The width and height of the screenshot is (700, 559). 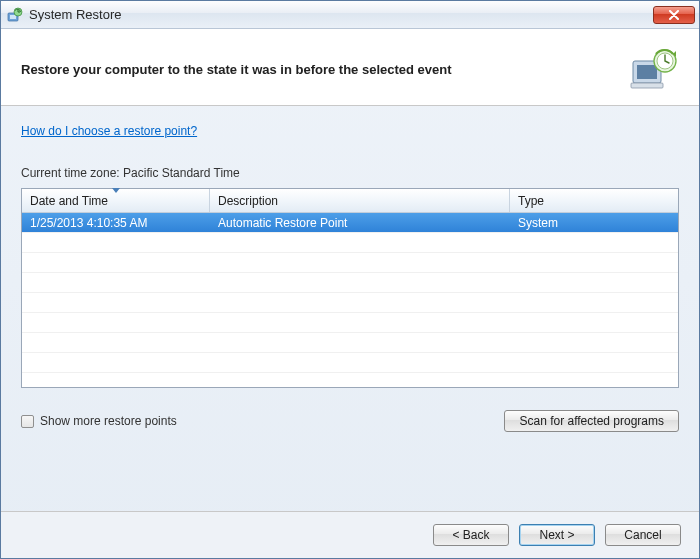 I want to click on cancel-button: Cancel, so click(x=643, y=535).